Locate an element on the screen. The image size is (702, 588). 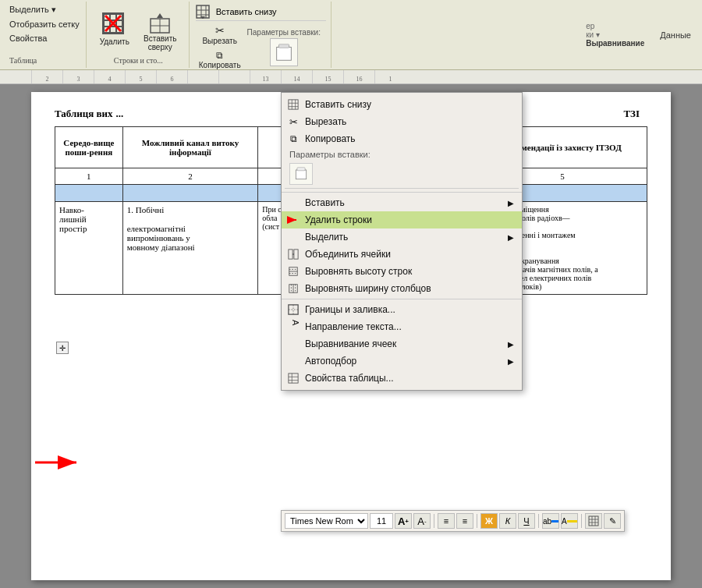
ctx-cell-align: Выравнивание ячеек ▶ is located at coordinates (402, 344).